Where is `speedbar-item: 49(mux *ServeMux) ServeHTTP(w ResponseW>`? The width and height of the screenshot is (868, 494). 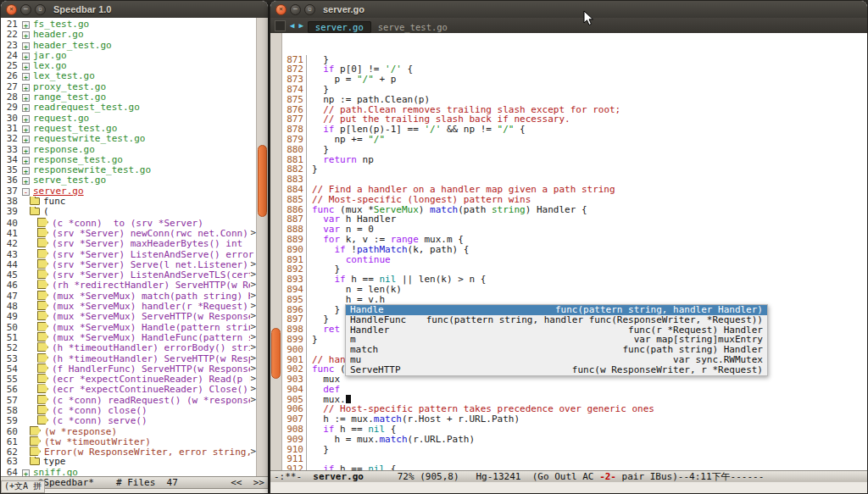 speedbar-item: 49(mux *ServeMux) ServeHTTP(w ResponseW> is located at coordinates (129, 316).